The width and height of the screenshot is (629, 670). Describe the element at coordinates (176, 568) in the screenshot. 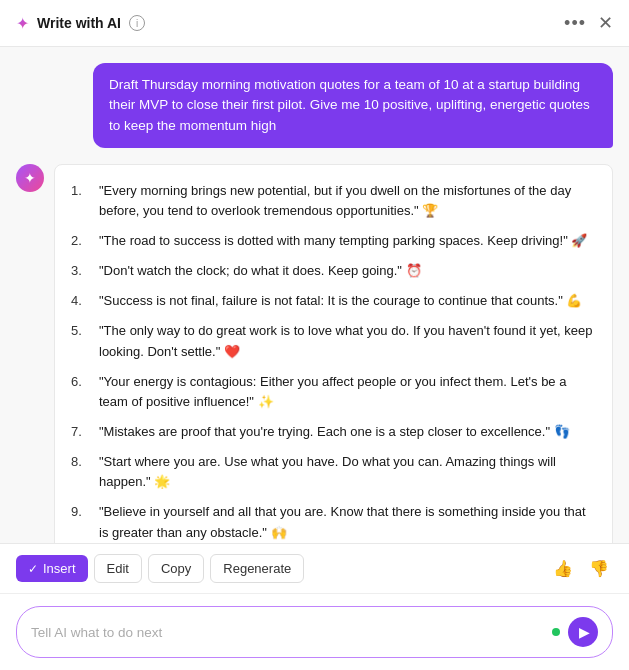

I see `copy-button: Copy` at that location.